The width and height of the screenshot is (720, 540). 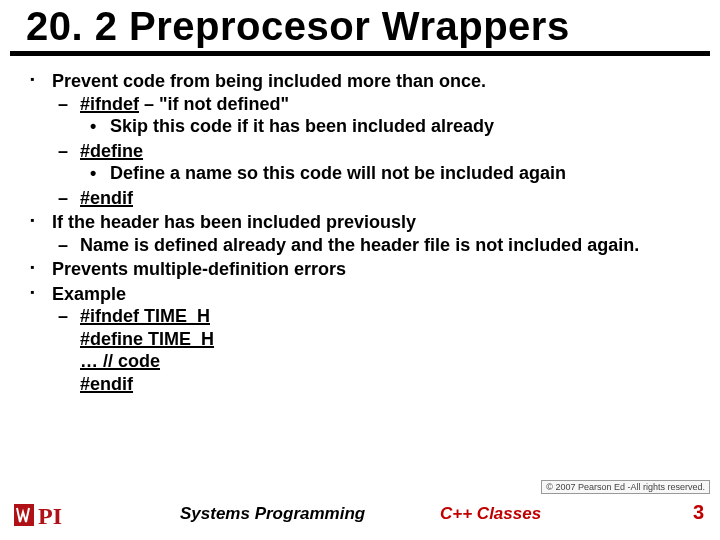 I want to click on footer-center-text: Systems Programming, so click(x=272, y=514).